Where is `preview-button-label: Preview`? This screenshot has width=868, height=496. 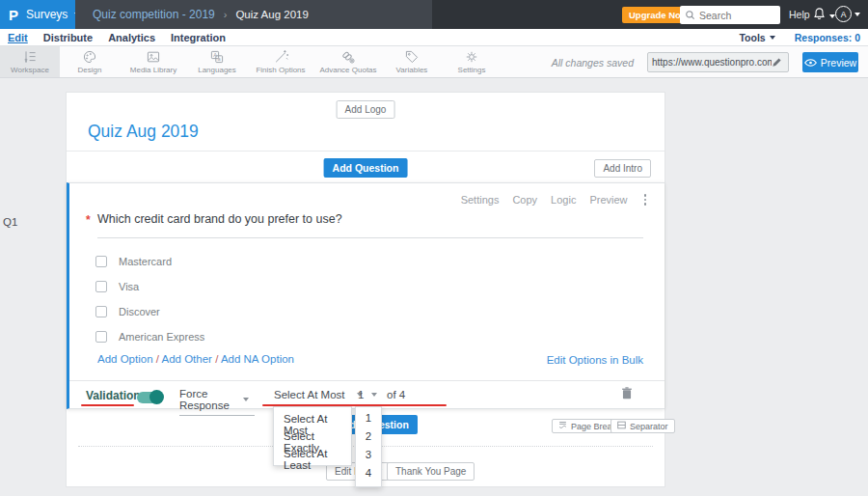 preview-button-label: Preview is located at coordinates (839, 63).